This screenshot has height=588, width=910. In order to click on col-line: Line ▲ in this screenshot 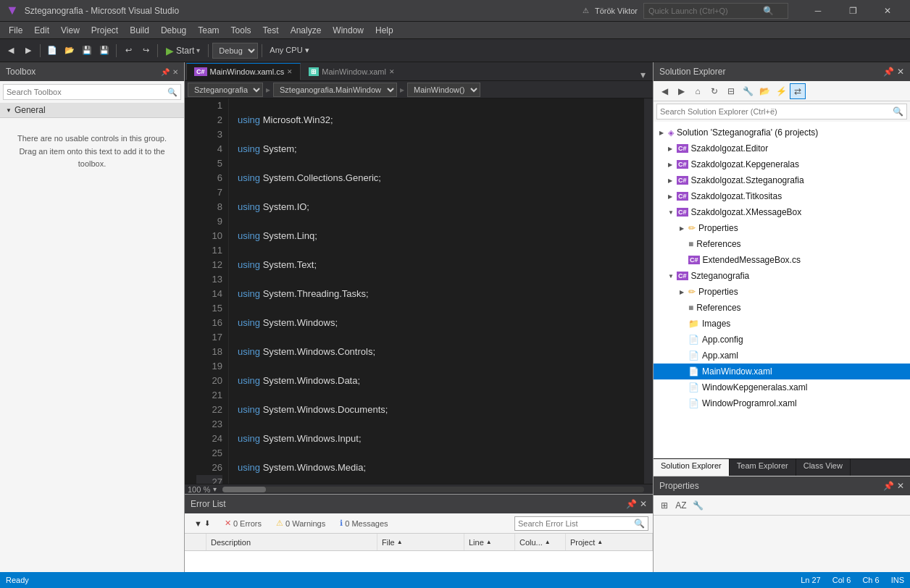, I will do `click(490, 542)`.